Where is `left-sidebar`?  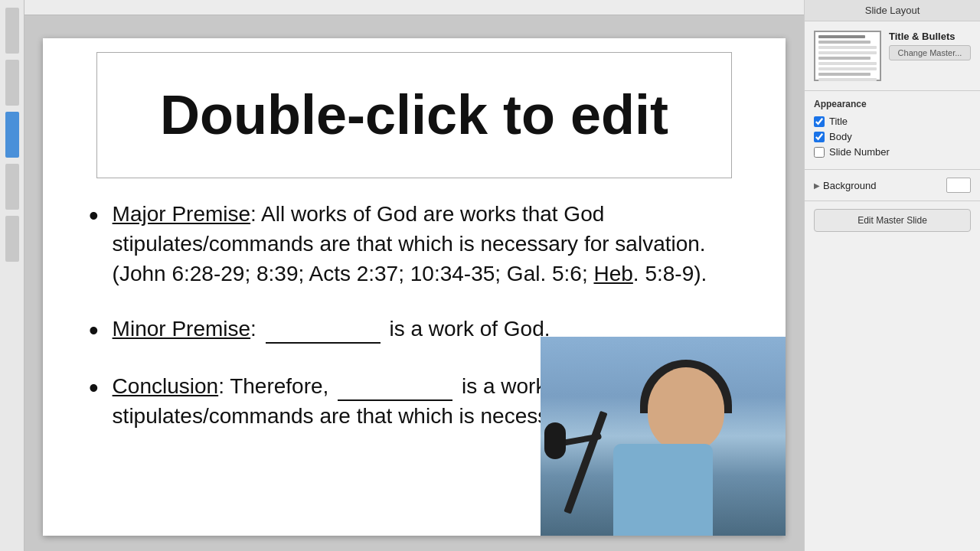 left-sidebar is located at coordinates (12, 276).